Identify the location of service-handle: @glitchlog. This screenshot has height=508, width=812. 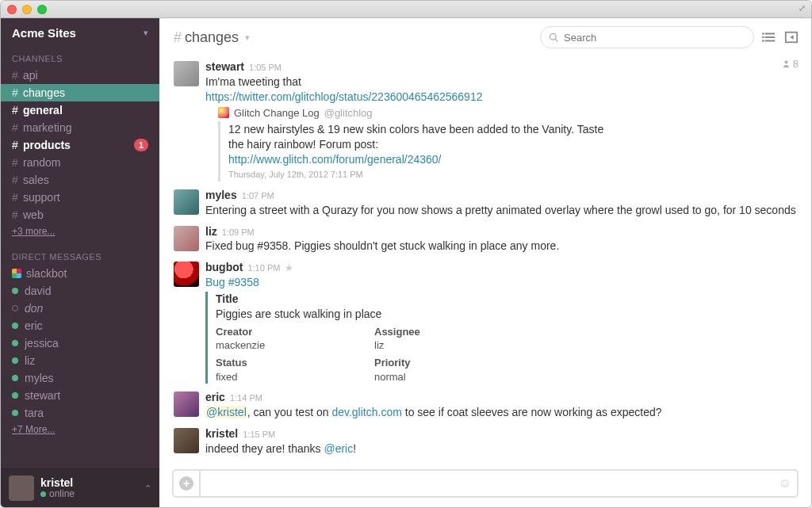
(349, 113).